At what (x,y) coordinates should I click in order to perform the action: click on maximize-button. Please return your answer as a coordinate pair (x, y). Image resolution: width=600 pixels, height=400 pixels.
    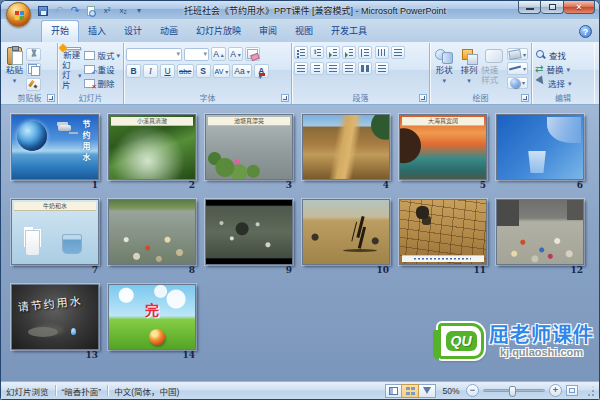
    Looking at the image, I should click on (552, 8).